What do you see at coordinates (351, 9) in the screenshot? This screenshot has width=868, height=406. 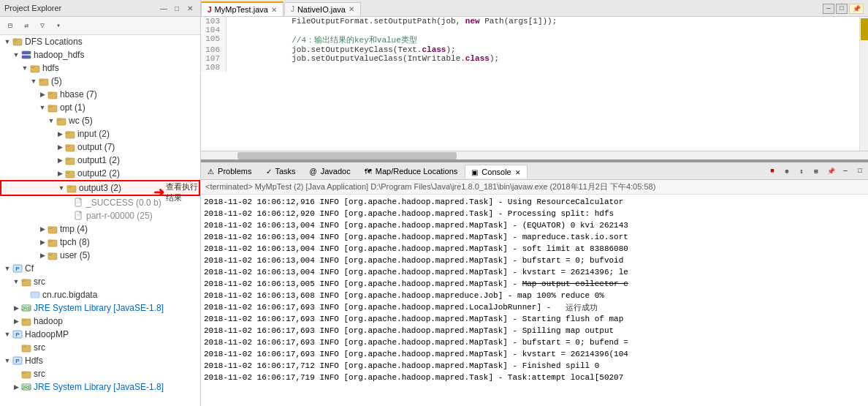 I see `tab-close-nativeio: ✕` at bounding box center [351, 9].